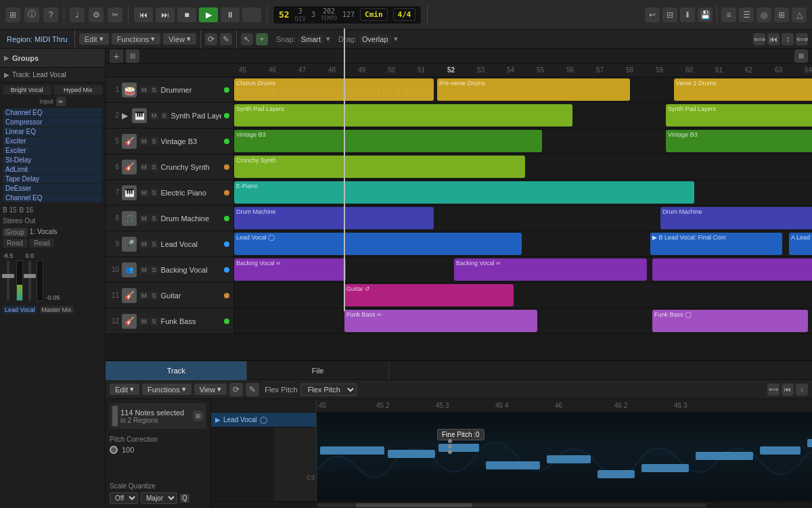 The image size is (812, 508). I want to click on lower-view-button: View ▾, so click(211, 390).